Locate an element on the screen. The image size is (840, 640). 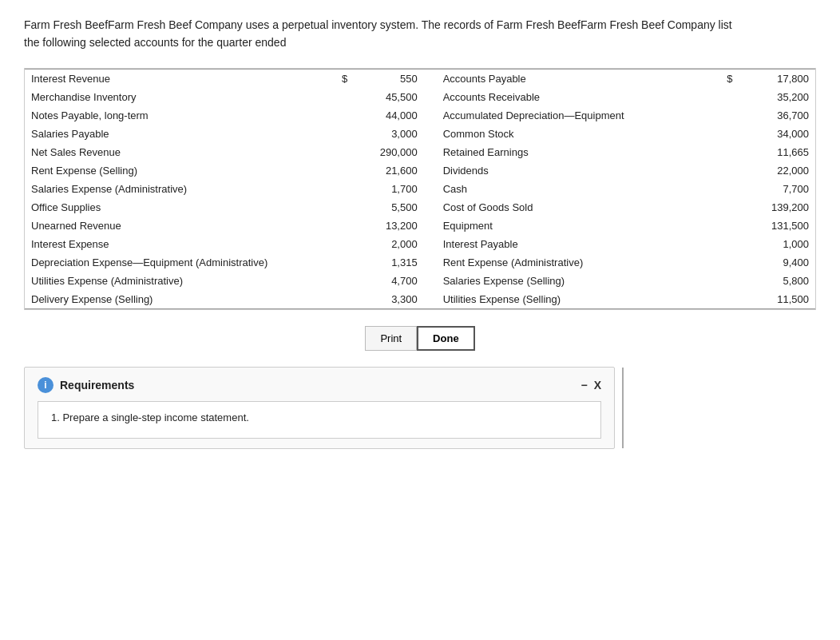
left-label: Interest Revenue is located at coordinates (177, 78).